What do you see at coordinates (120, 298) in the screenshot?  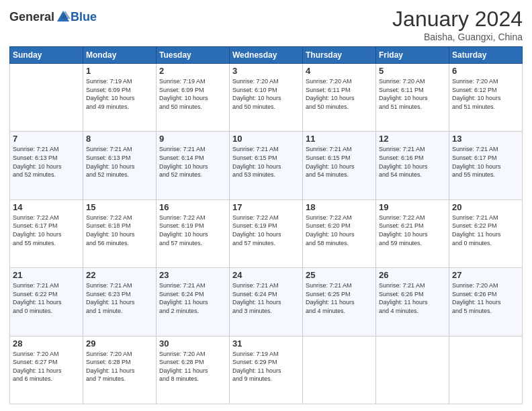 I see `day-info: Sunrise: 7:21 AM Sunset: 6:23 PM Dayligh…` at bounding box center [120, 298].